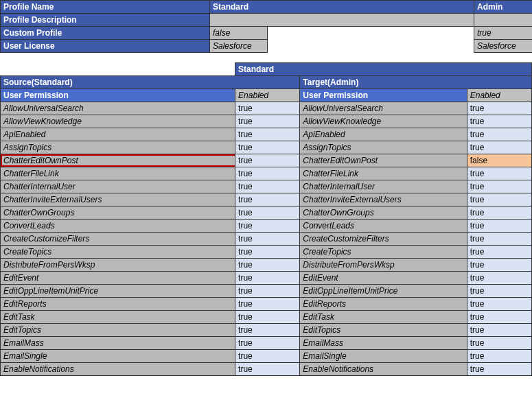  I want to click on table-row: ChatterInternalUsertrueChatterInternalUs…, so click(266, 187).